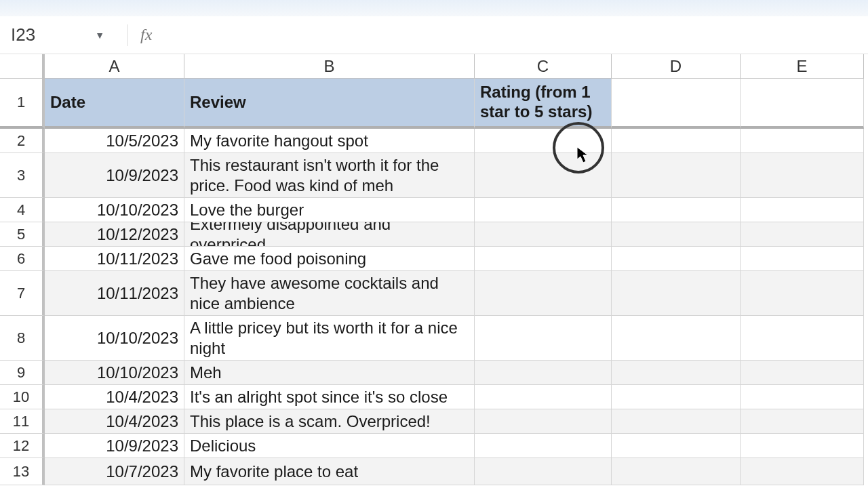 The height and width of the screenshot is (488, 868). Describe the element at coordinates (22, 270) in the screenshot. I see `row-headers-column: 12345678910111213` at that location.